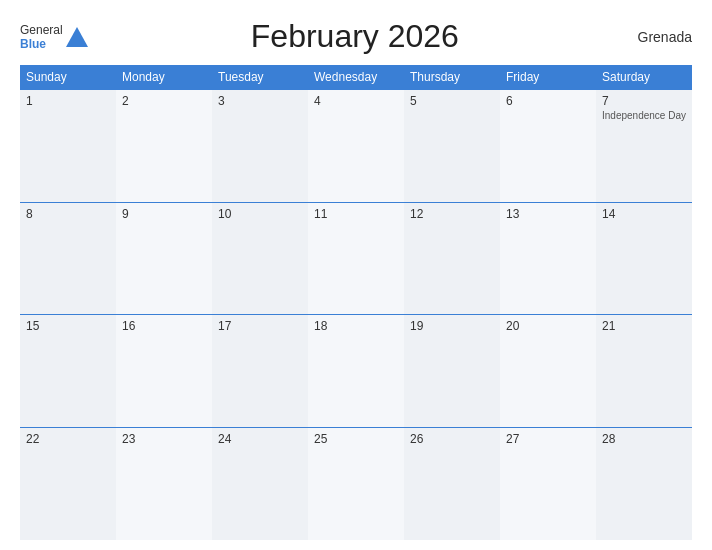 This screenshot has width=712, height=550. What do you see at coordinates (164, 101) in the screenshot?
I see `day-number: 2` at bounding box center [164, 101].